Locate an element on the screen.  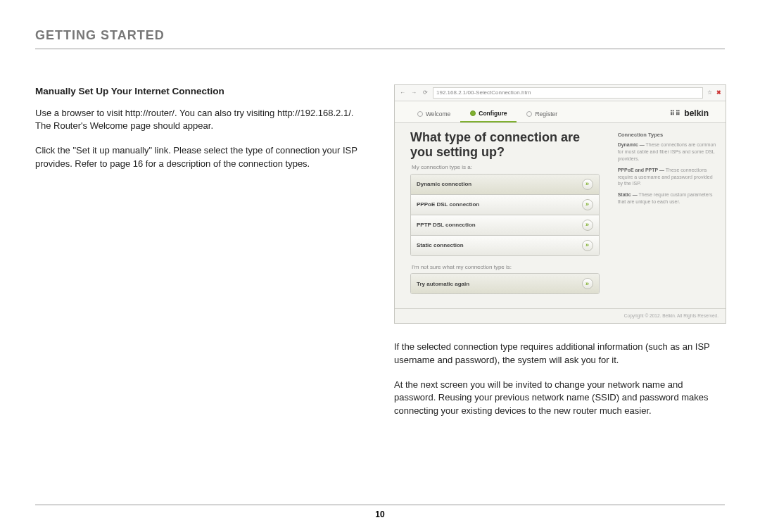
option-try-automatic: Try automatic again» is located at coordinates (505, 284).